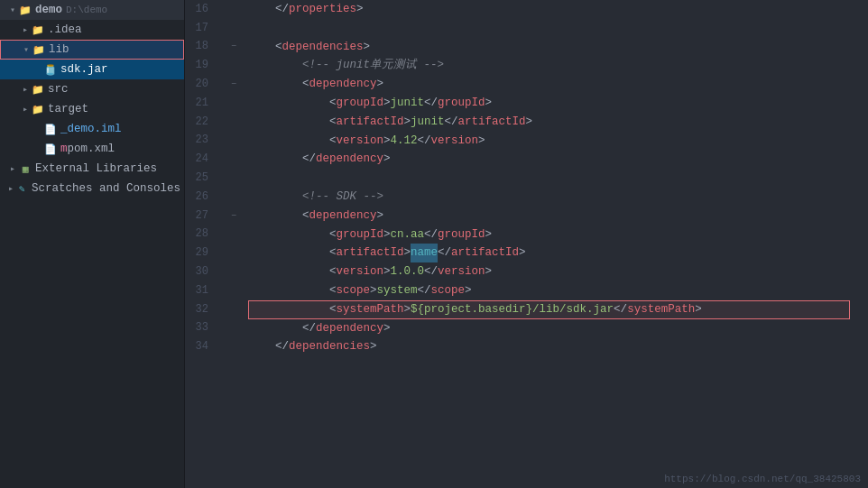 This screenshot has width=868, height=488. I want to click on code-line-24: </dependency>, so click(549, 159).